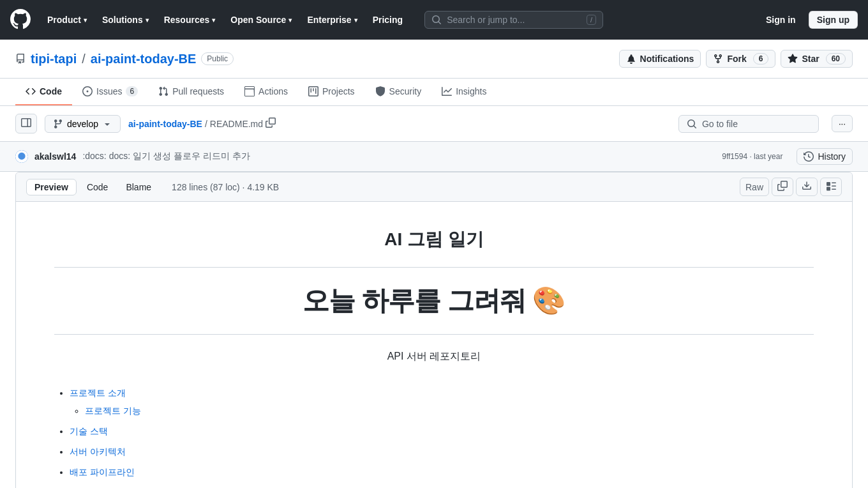 The image size is (868, 488). What do you see at coordinates (67, 20) in the screenshot?
I see `nav-product: Product ▾` at bounding box center [67, 20].